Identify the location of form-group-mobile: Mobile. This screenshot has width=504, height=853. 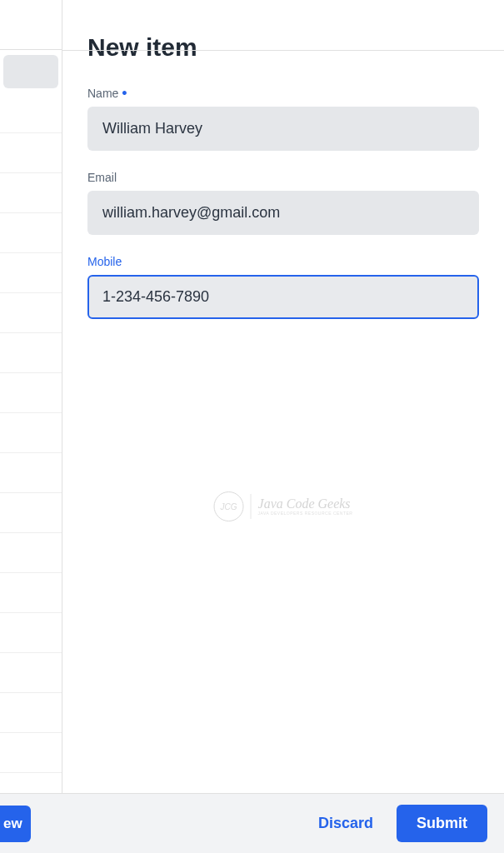
(283, 287).